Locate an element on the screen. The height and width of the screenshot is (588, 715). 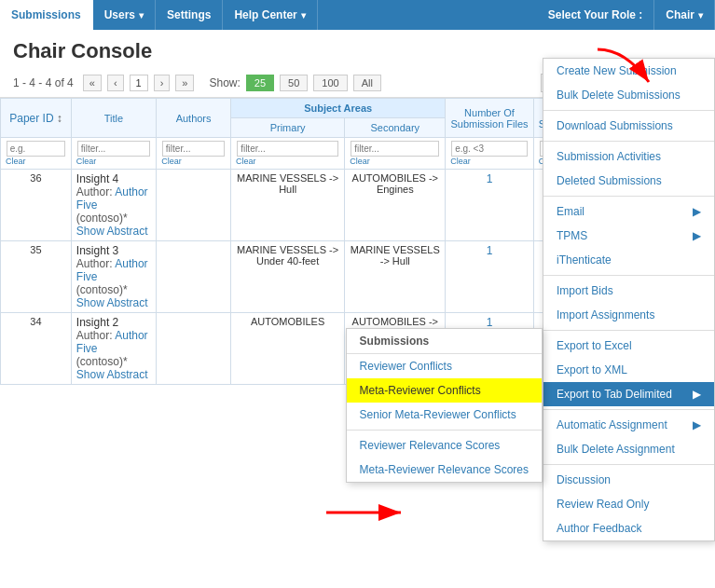
show-100-button: 100 is located at coordinates (330, 83).